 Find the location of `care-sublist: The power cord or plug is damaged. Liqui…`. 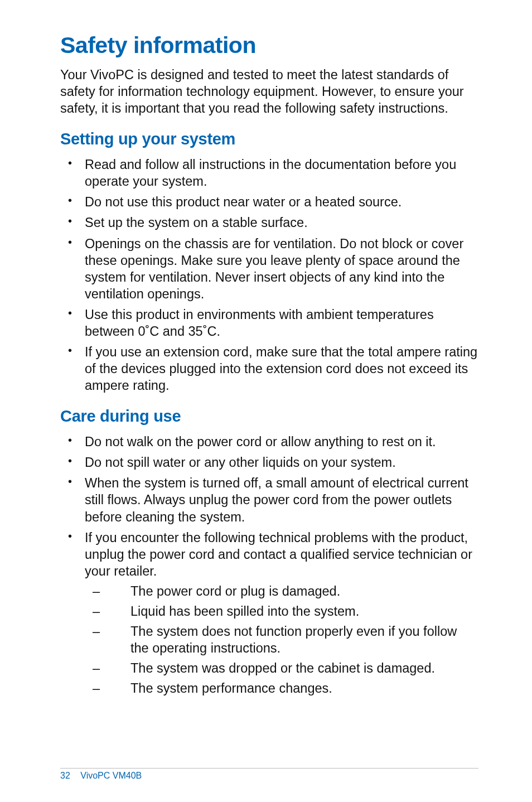

care-sublist: The power cord or plug is damaged. Liqui… is located at coordinates (282, 640).